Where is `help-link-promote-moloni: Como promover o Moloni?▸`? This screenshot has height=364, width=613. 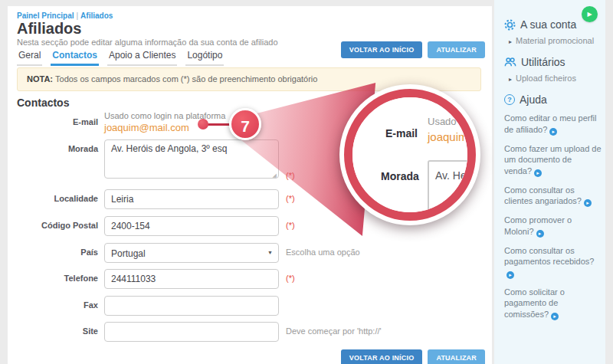
help-link-promote-moloni: Como promover o Moloni?▸ is located at coordinates (553, 226).